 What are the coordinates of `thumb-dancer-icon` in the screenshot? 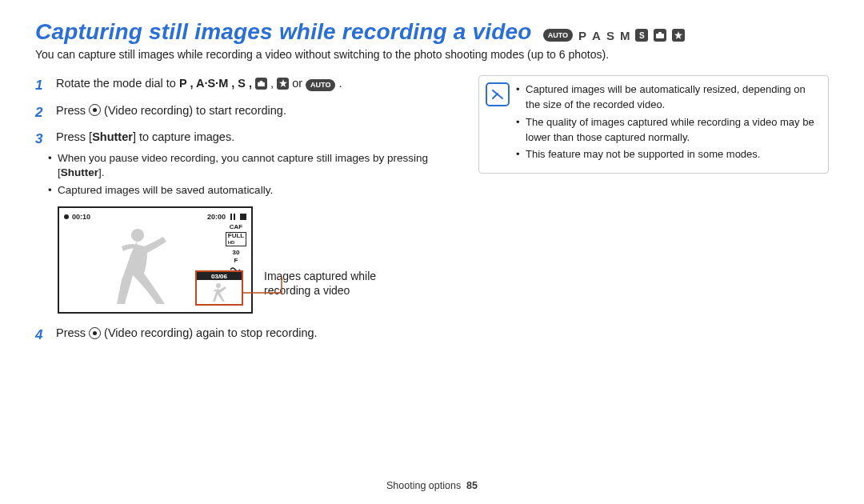 It's located at (218, 292).